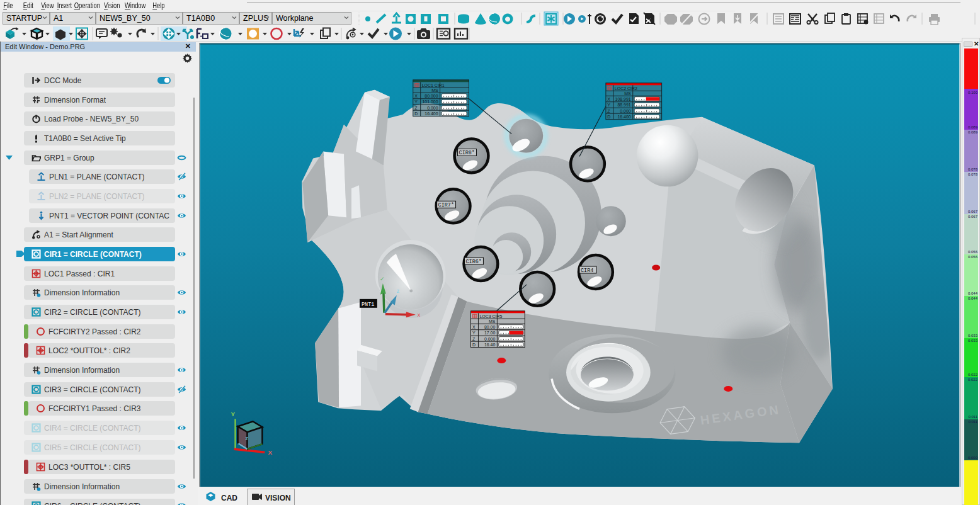 Image resolution: width=980 pixels, height=505 pixels. I want to click on svg-text: 108.991, so click(624, 99).